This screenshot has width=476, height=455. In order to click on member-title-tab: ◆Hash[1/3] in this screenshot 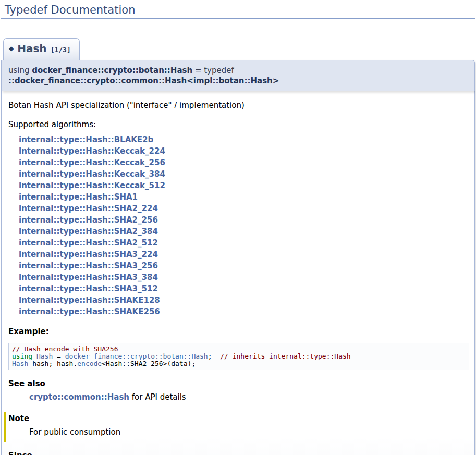, I will do `click(42, 49)`.